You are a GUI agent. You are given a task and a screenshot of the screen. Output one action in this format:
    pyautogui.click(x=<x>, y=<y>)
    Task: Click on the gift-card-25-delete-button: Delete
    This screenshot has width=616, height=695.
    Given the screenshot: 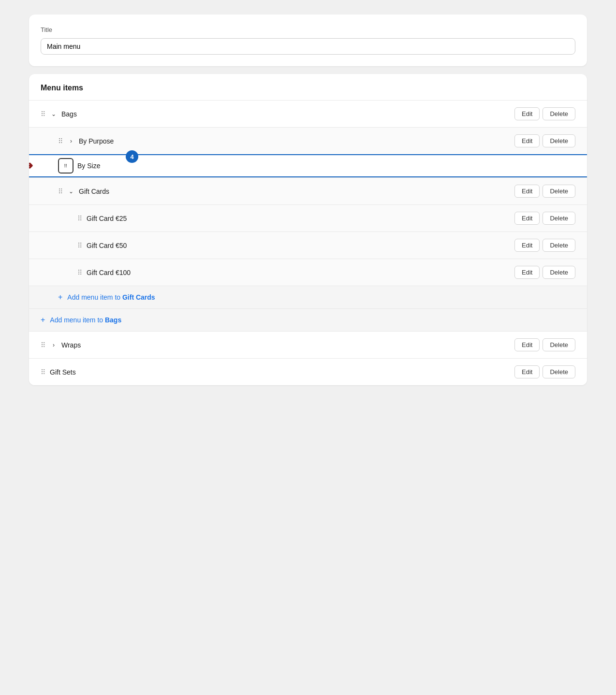 What is the action you would take?
    pyautogui.click(x=559, y=218)
    